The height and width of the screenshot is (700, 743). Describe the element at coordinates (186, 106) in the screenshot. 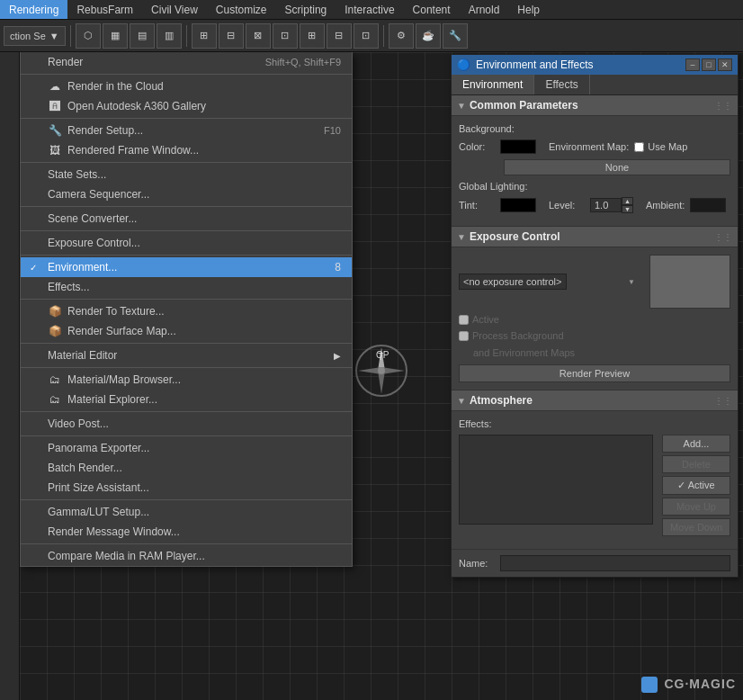

I see `menu-item-gallery: 🅰 Open Autodesk A360 Gallery` at that location.